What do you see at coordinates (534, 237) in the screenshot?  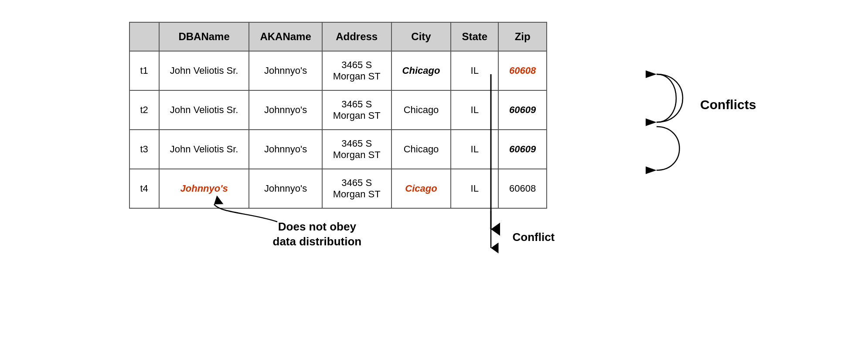 I see `annotation-conflict: Conflict` at bounding box center [534, 237].